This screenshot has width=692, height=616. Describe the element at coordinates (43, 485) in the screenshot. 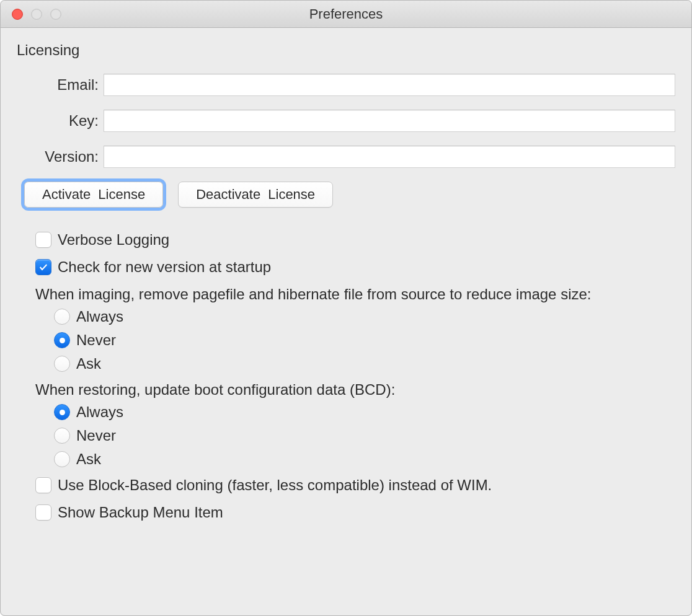

I see `block-based-checkbox` at that location.